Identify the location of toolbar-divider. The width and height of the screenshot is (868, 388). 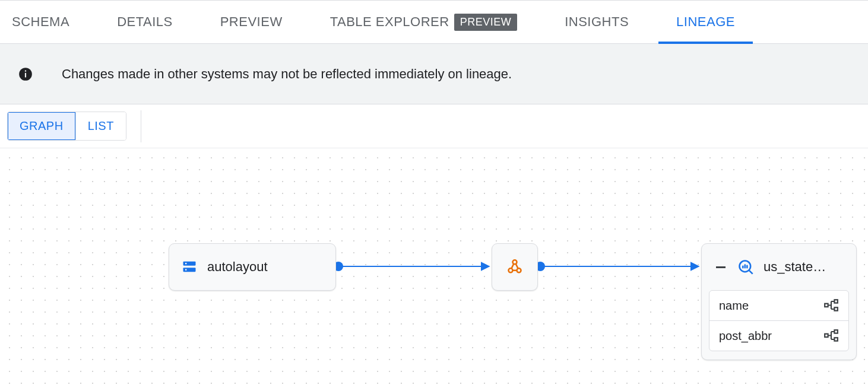
(141, 126).